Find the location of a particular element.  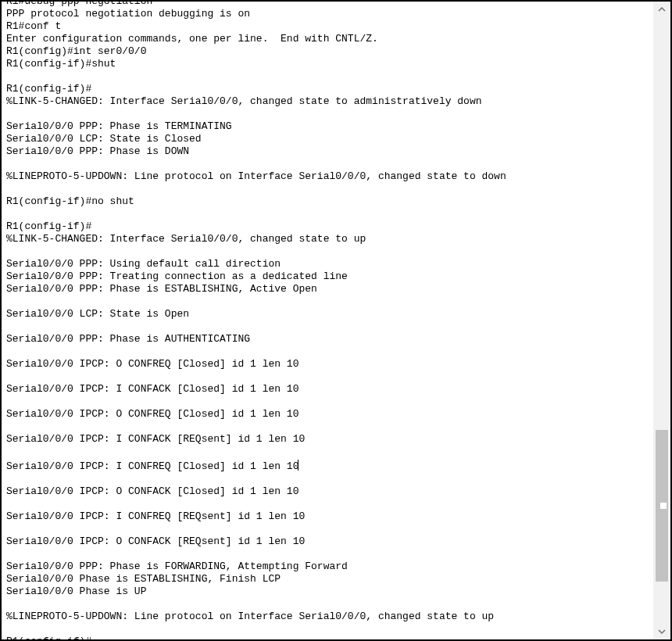

terminal-line: Serial0/0/0 PPP: Phase is DOWN is located at coordinates (329, 152).